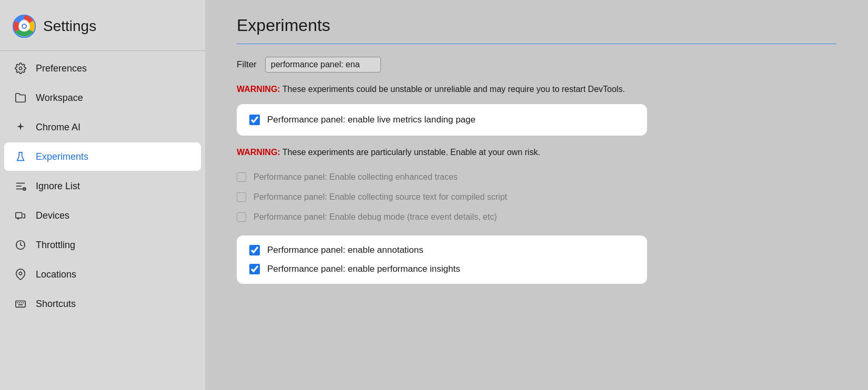 Image resolution: width=868 pixels, height=390 pixels. I want to click on perf-insights-checkbox, so click(255, 269).